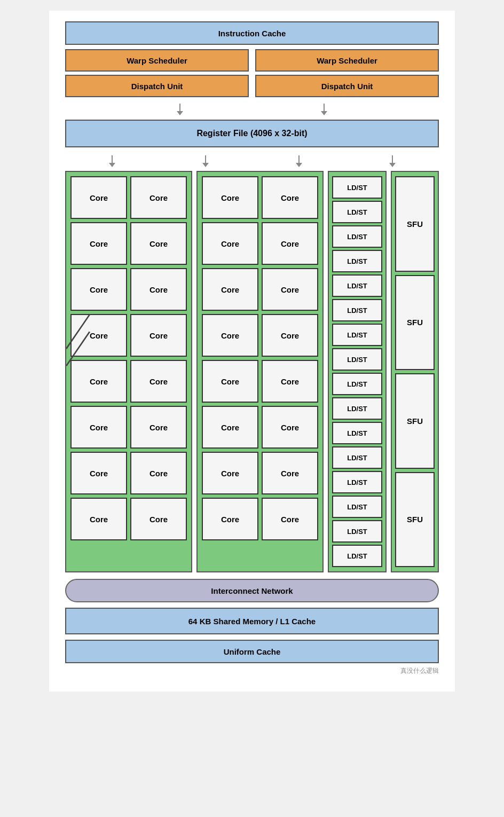 The image size is (504, 817). Describe the element at coordinates (357, 286) in the screenshot. I see `ldst-cell-5: LD/ST` at that location.